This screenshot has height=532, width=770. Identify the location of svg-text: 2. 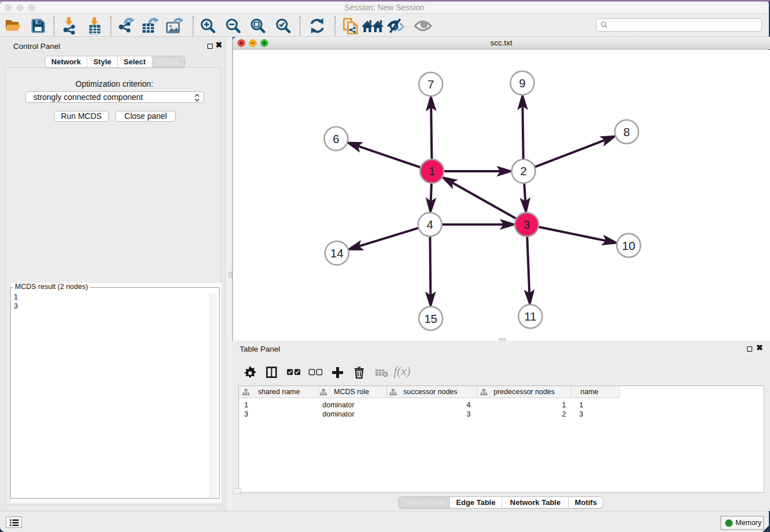
(523, 171).